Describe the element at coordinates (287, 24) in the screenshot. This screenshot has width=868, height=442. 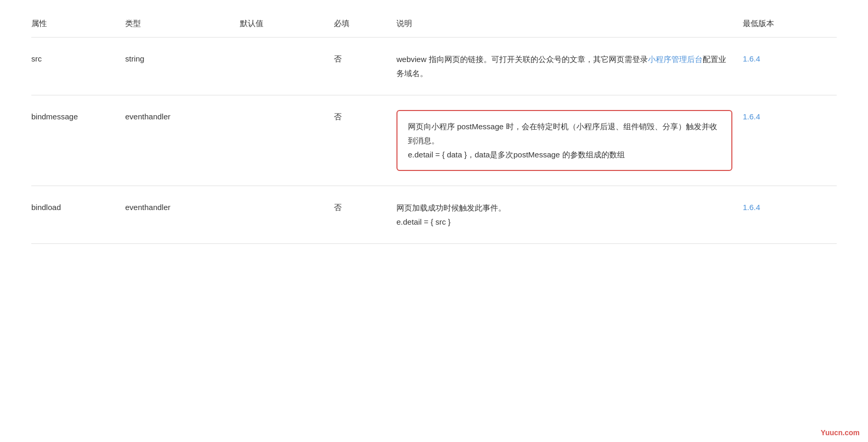
I see `header-default: 默认值` at that location.